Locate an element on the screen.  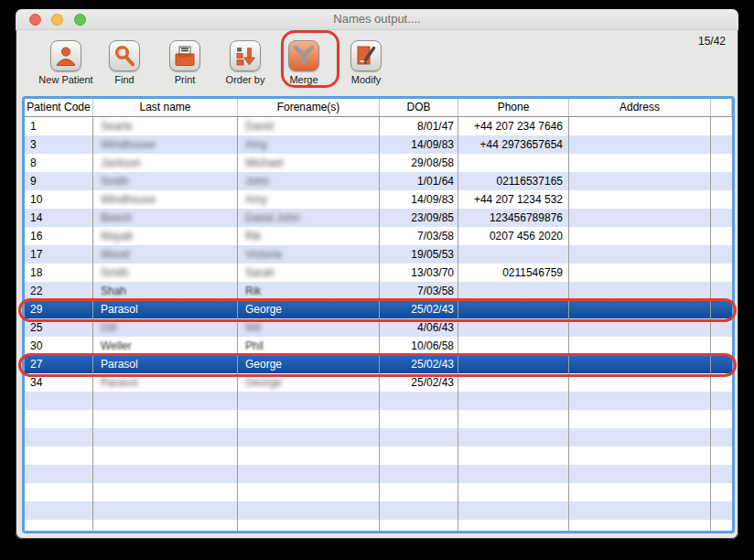
table-row: 10WindhouseAmy14/09/83+44 207 1234 532 is located at coordinates (379, 199).